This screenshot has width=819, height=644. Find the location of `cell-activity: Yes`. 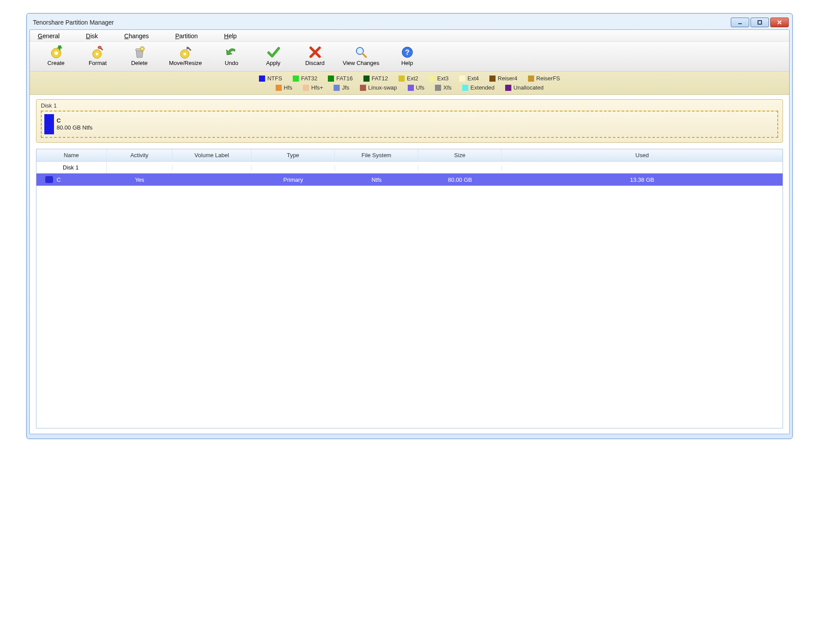

cell-activity: Yes is located at coordinates (140, 180).